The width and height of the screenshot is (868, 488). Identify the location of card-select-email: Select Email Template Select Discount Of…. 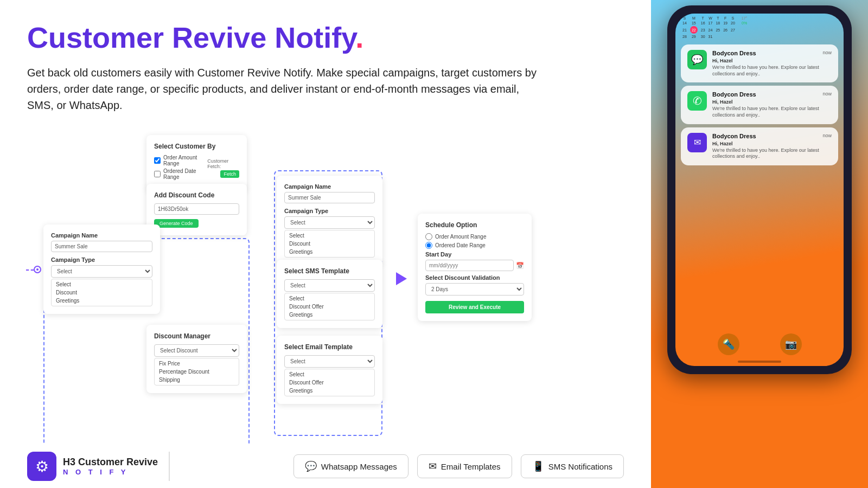
(330, 370).